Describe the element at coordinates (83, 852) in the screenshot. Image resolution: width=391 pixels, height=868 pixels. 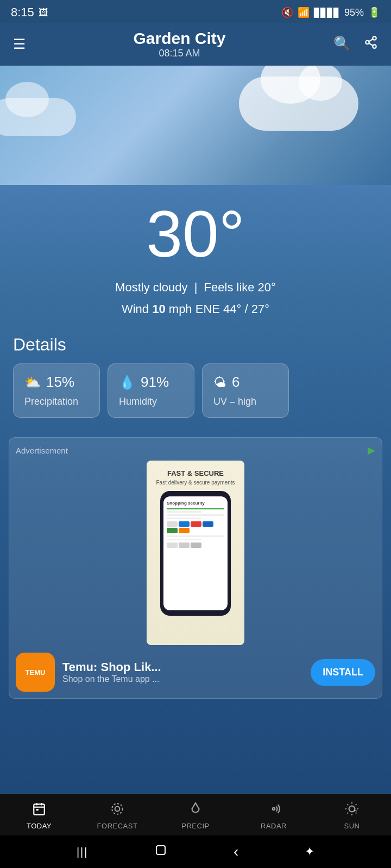
I see `recents-button: |||` at that location.